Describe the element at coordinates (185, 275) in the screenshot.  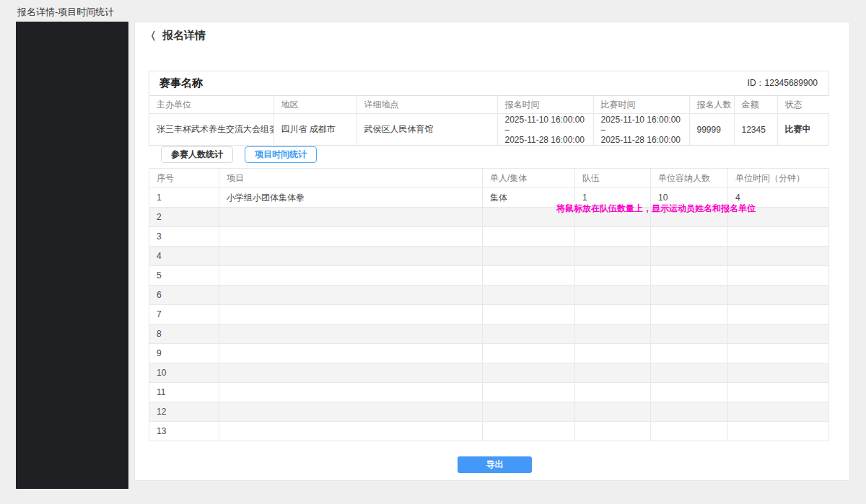
I see `row-index-cell: 5` at that location.